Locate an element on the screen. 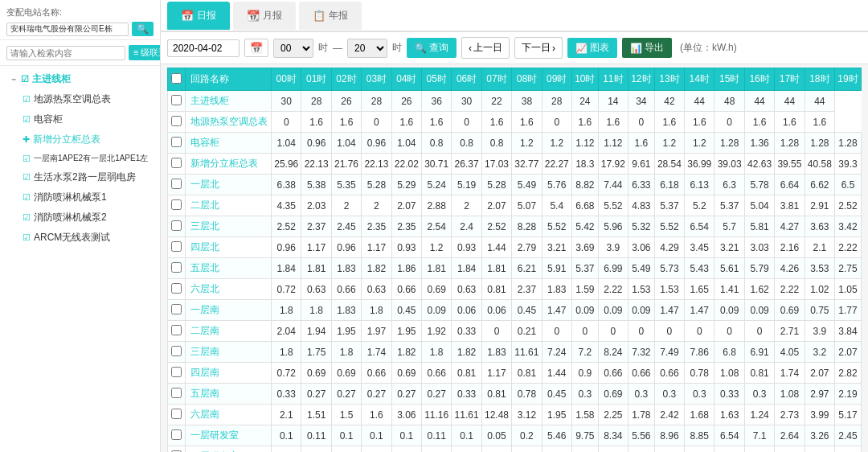 The width and height of the screenshot is (868, 452). sidebar-item-ground-heat: ☑ 地源热泵空调总表 is located at coordinates (80, 100).